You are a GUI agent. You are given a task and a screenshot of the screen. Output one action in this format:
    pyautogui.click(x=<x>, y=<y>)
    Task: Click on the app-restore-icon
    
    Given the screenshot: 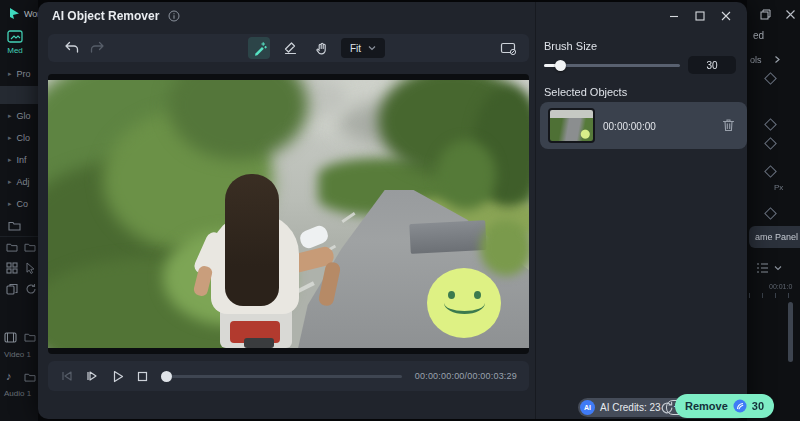 What is the action you would take?
    pyautogui.click(x=766, y=14)
    